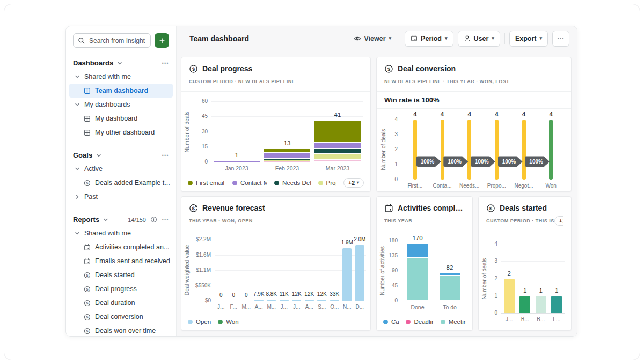 The height and width of the screenshot is (364, 644). What do you see at coordinates (429, 39) in the screenshot?
I see `period-filter-button: Period ▾` at bounding box center [429, 39].